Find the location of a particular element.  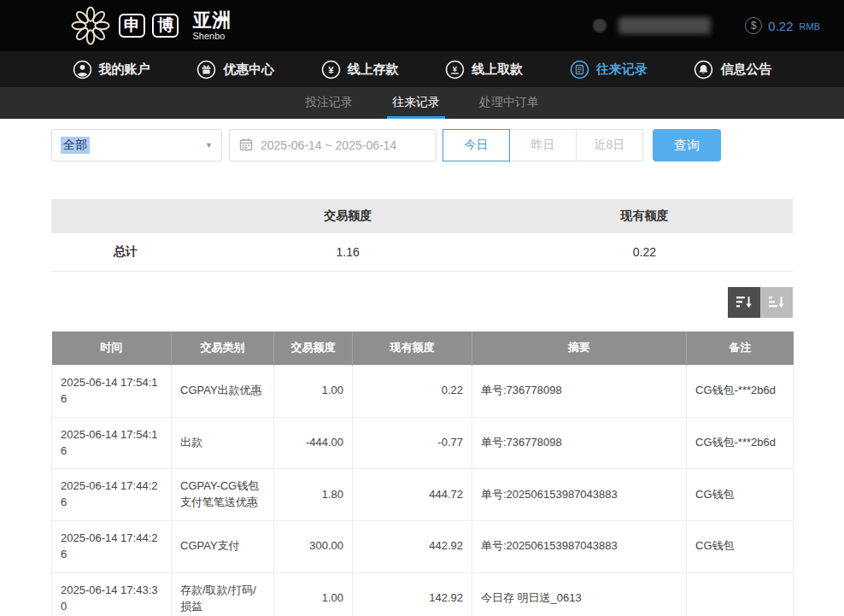

username-redacted is located at coordinates (665, 26).